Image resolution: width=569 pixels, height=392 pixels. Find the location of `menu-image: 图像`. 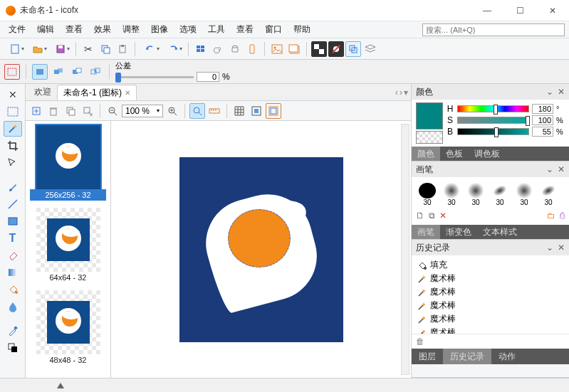

menu-image: 图像 is located at coordinates (160, 30).